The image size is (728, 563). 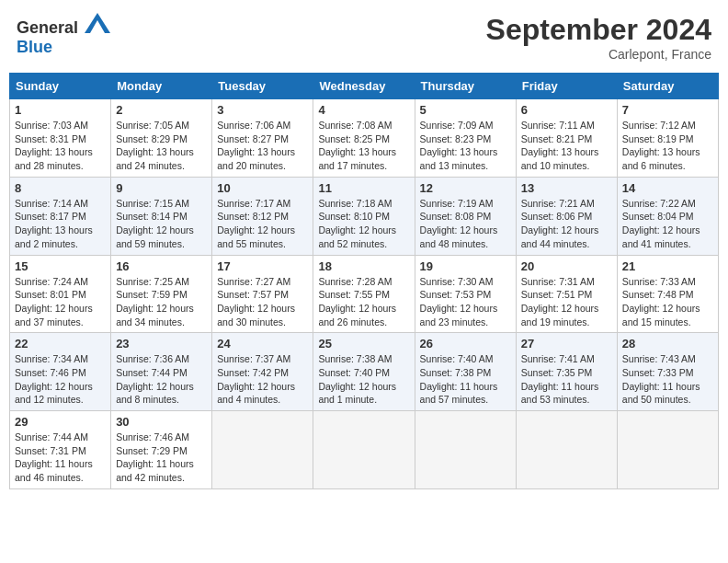 What do you see at coordinates (465, 267) in the screenshot?
I see `day-number: 19` at bounding box center [465, 267].